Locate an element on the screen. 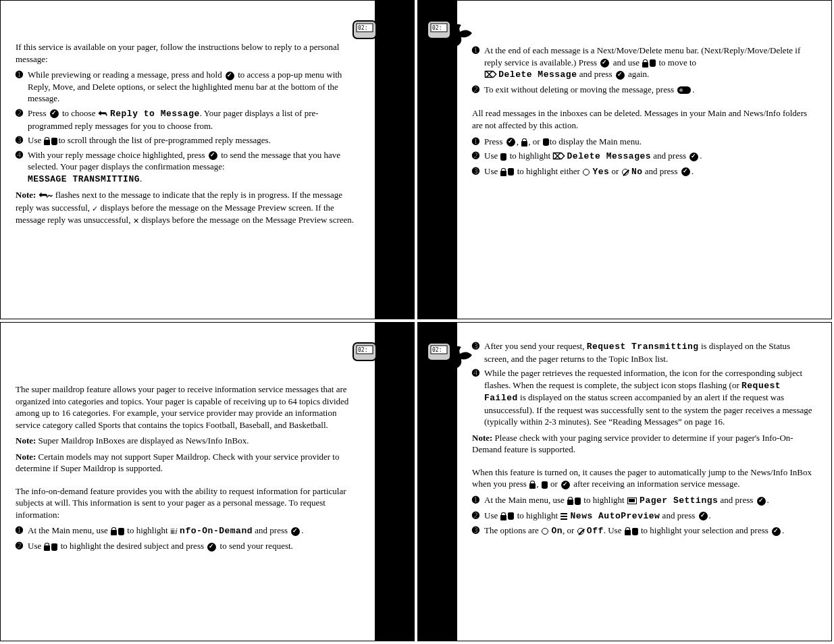 Image resolution: width=834 pixels, height=644 pixels. intro-text: If this service is available on your pag… is located at coordinates (188, 53).